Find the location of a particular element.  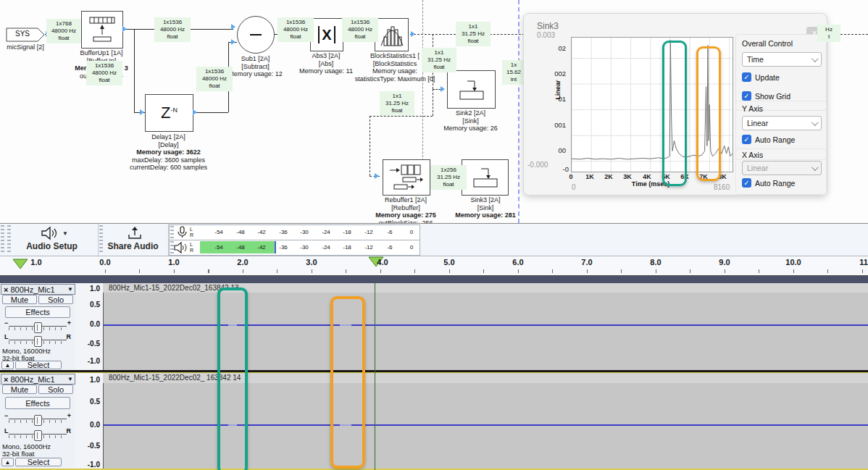

speaker-icon is located at coordinates (181, 249).